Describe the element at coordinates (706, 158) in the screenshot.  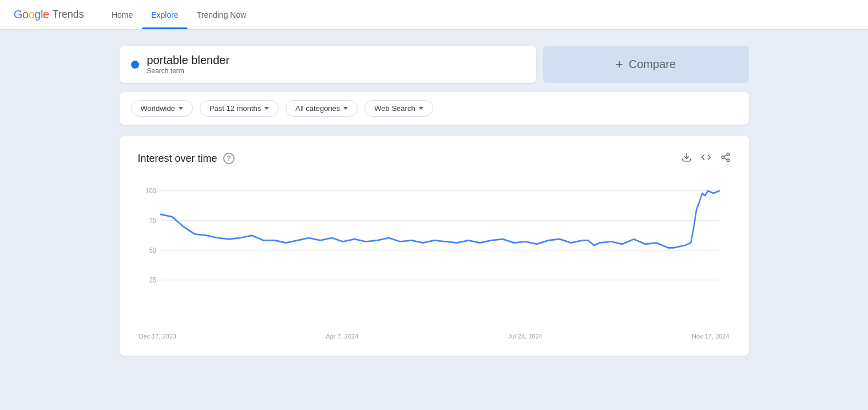
I see `embed-icon` at that location.